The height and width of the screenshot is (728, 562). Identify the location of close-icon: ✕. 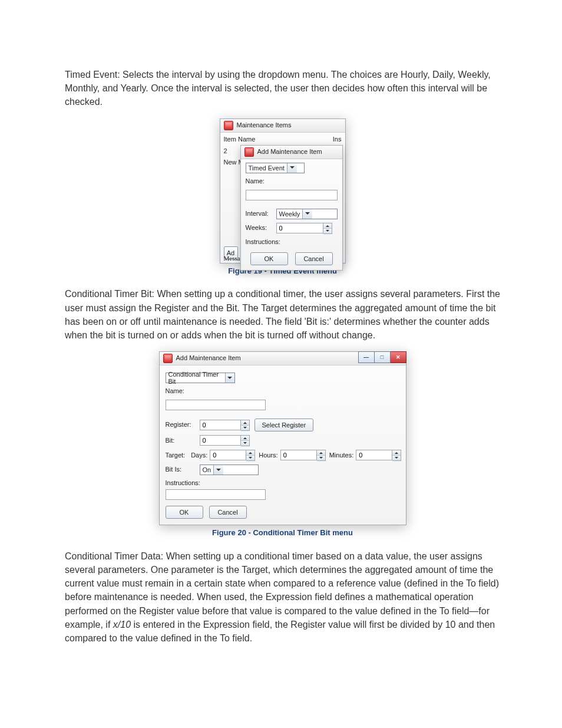
(398, 357).